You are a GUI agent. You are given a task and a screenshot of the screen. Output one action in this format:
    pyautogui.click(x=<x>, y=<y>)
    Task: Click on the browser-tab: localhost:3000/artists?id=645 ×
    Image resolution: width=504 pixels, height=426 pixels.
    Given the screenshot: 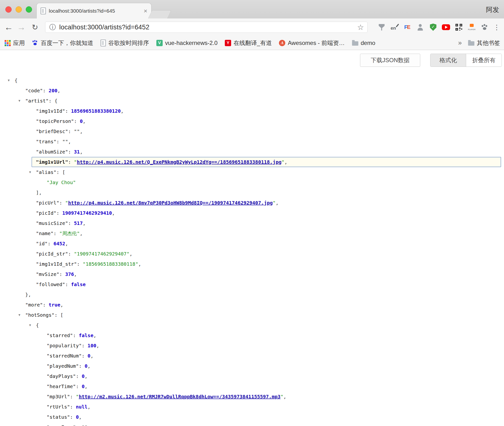 What is the action you would take?
    pyautogui.click(x=94, y=11)
    